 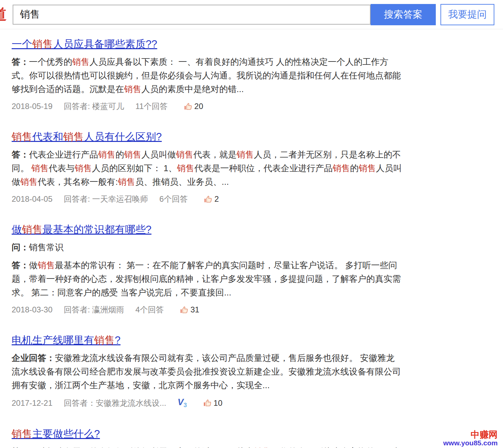 I want to click on snippet-line: 答：一个优秀的销售人员应具备以下素质： 一、有着良好的沟通技巧 人的性格决定一个…, so click(x=207, y=76).